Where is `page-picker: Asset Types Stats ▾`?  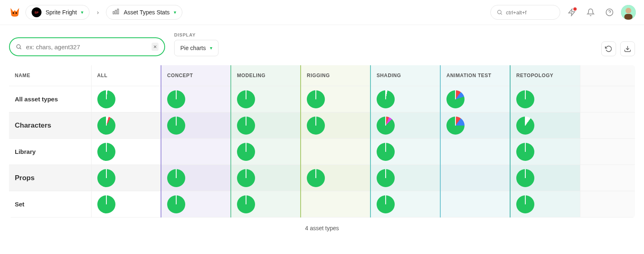
page-picker: Asset Types Stats ▾ is located at coordinates (144, 12).